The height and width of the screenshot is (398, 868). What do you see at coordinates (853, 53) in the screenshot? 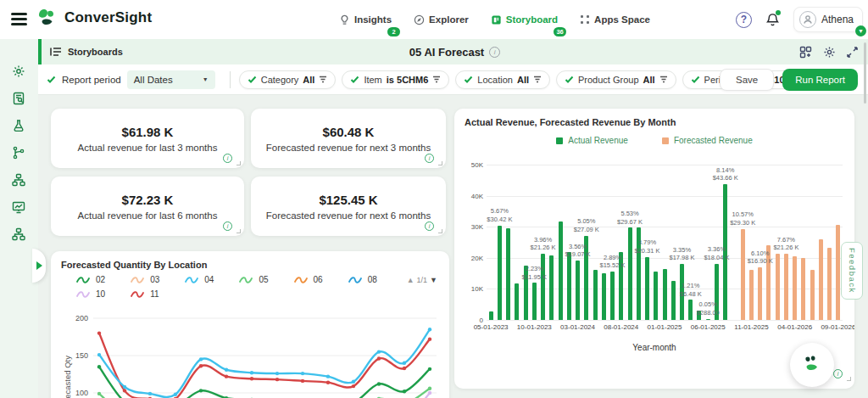
I see `fullscreen-icon` at bounding box center [853, 53].